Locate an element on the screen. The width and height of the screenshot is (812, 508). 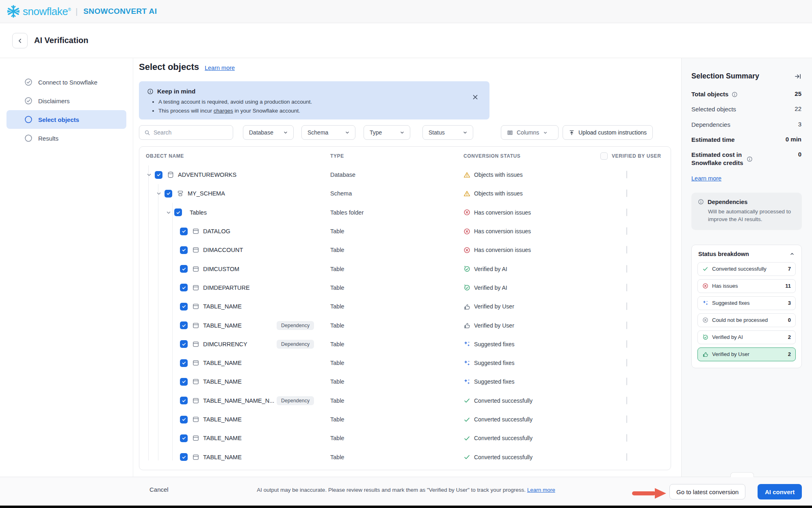
status-breakdown-item: Verified by AI 2 is located at coordinates (747, 337).